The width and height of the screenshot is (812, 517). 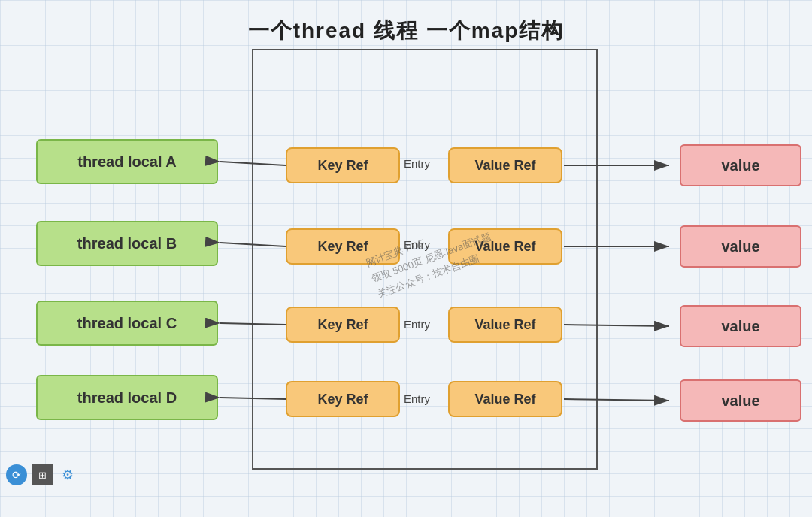 I want to click on key-ref-a: Key Ref, so click(x=343, y=165).